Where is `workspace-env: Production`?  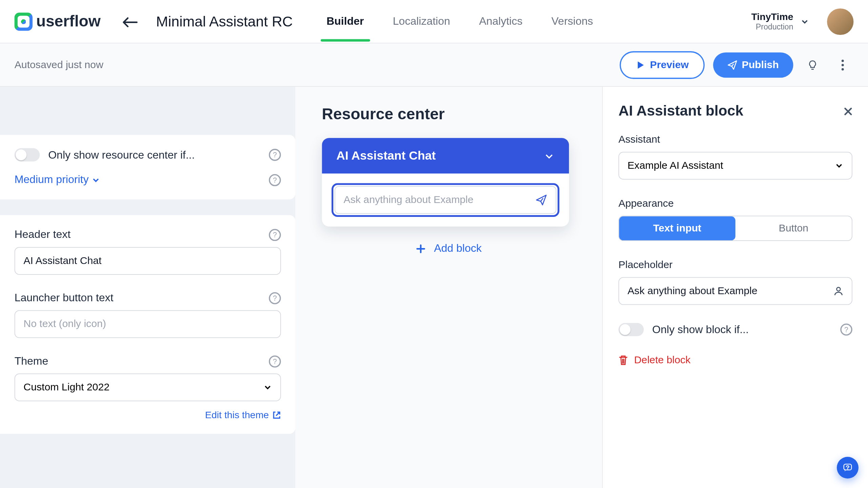
workspace-env: Production is located at coordinates (772, 27).